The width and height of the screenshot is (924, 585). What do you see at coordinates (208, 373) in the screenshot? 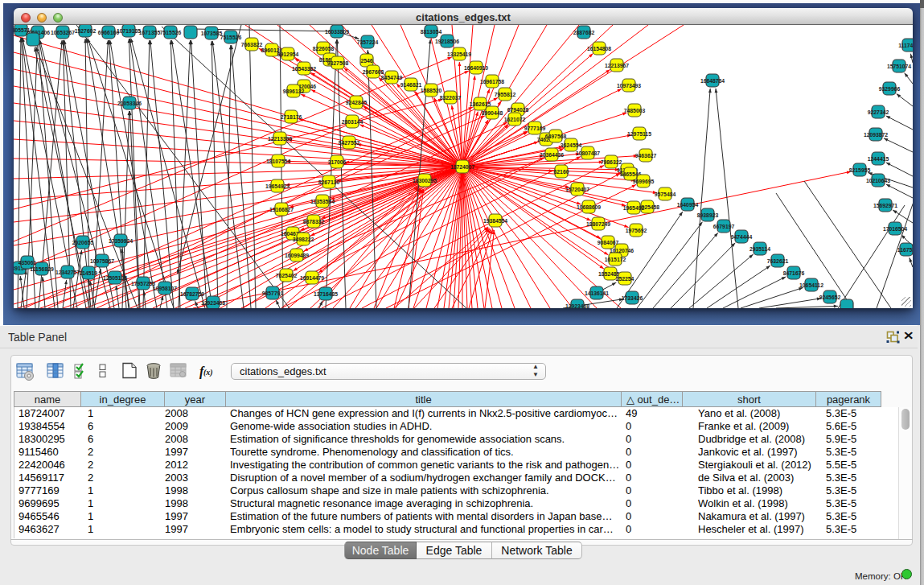
I see `svg-text: (x)` at bounding box center [208, 373].